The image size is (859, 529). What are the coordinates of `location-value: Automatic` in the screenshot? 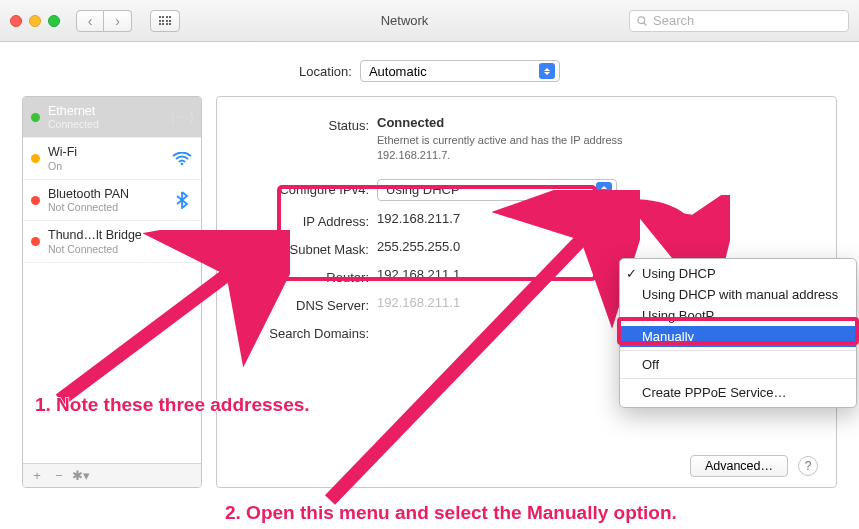 It's located at (398, 72).